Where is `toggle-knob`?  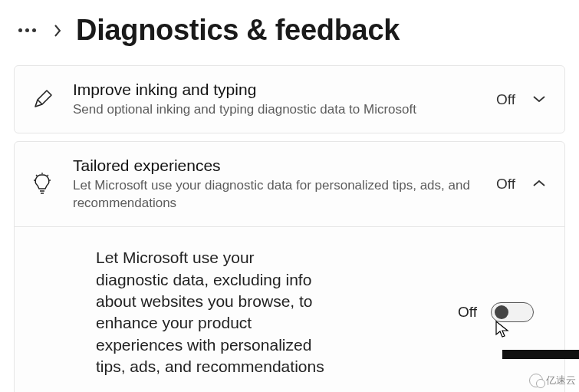 toggle-knob is located at coordinates (502, 312).